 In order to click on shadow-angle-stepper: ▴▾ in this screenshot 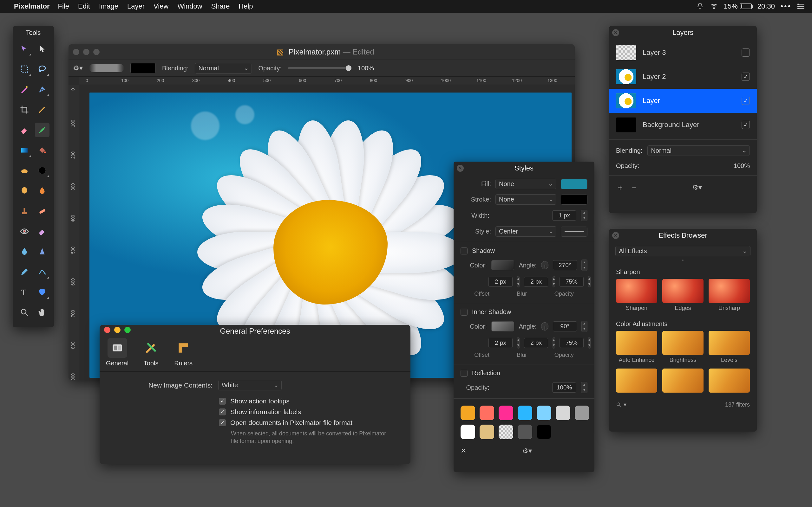, I will do `click(585, 265)`.